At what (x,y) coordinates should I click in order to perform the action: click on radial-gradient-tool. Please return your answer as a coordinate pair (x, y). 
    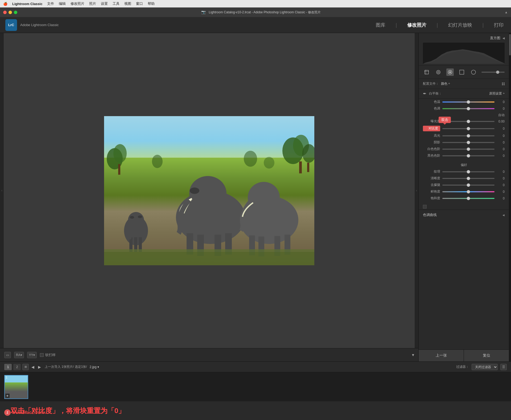
    Looking at the image, I should click on (473, 72).